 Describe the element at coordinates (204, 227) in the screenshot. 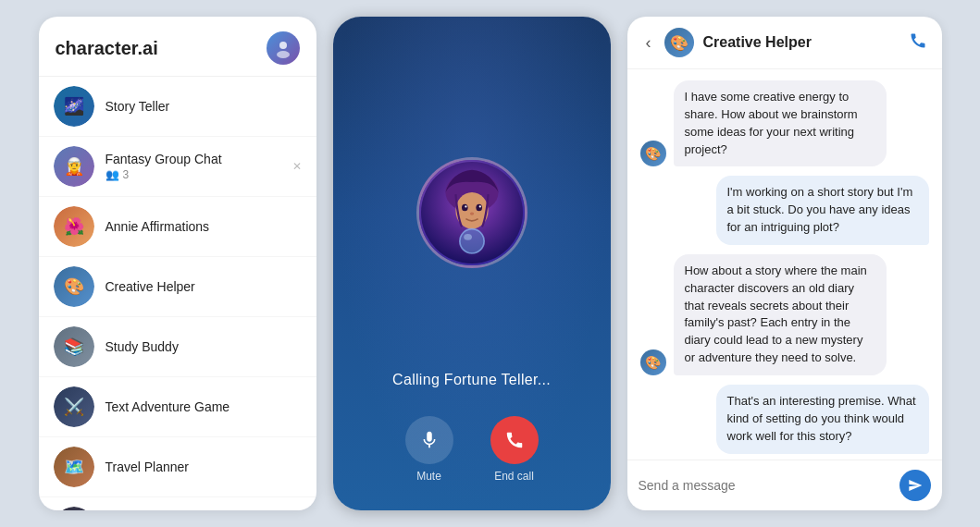

I see `chat-info-annie: Annie Affirmations` at that location.